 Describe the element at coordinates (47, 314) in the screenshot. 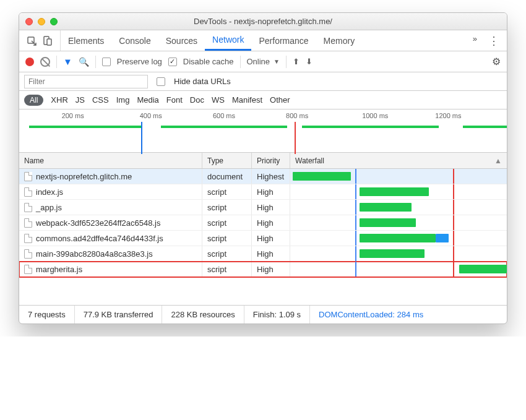

I see `status-requests: 7 requests` at that location.